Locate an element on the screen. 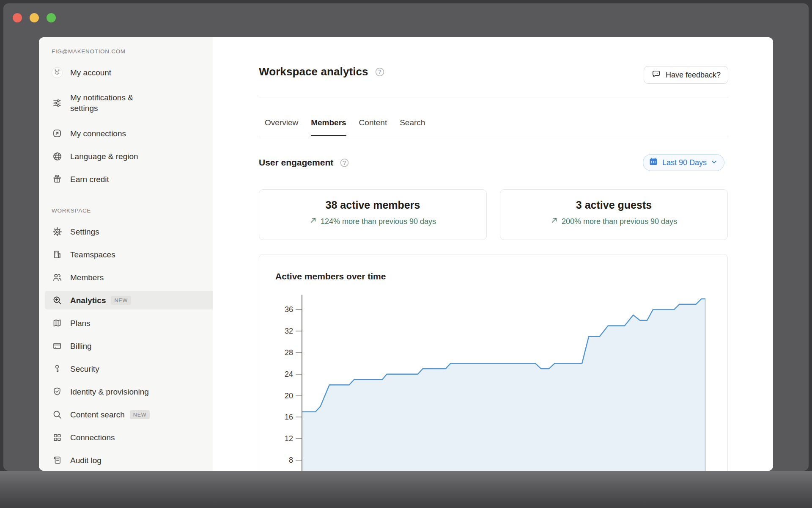 This screenshot has width=812, height=508. stat-card-active-guests: 3 active guests 200% more than previous … is located at coordinates (614, 215).